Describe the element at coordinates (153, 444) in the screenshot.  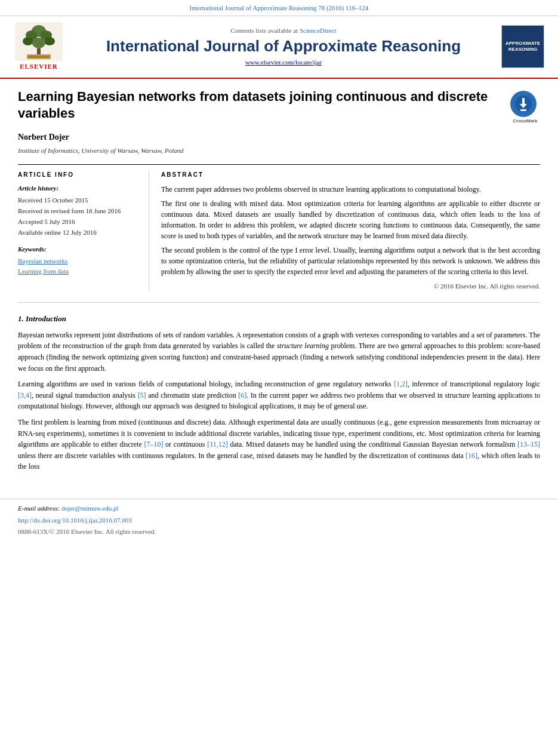
I see `ref-7-10: [7–10]` at that location.